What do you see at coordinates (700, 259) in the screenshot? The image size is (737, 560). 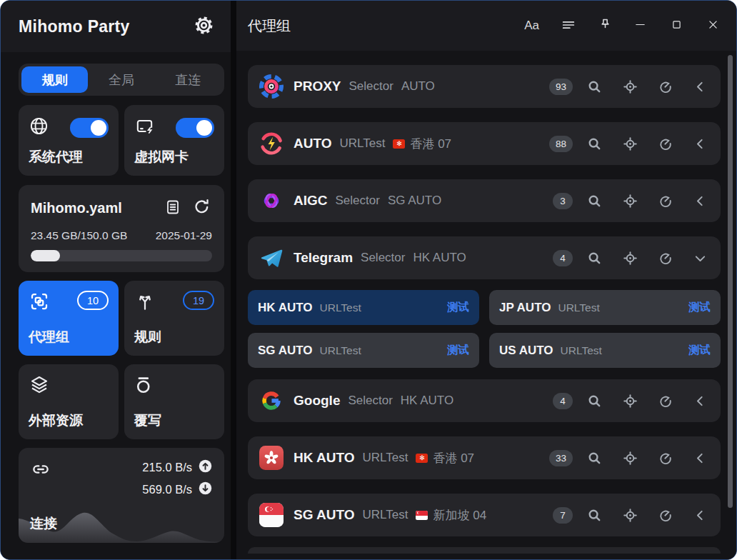 I see `collapse-button` at bounding box center [700, 259].